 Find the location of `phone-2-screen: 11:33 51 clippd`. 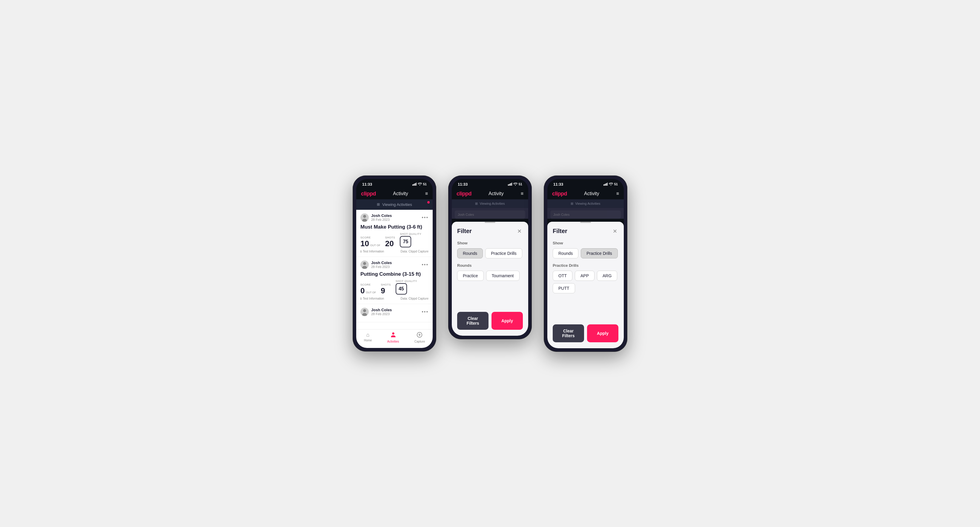

phone-2-screen: 11:33 51 clippd is located at coordinates (490, 257).